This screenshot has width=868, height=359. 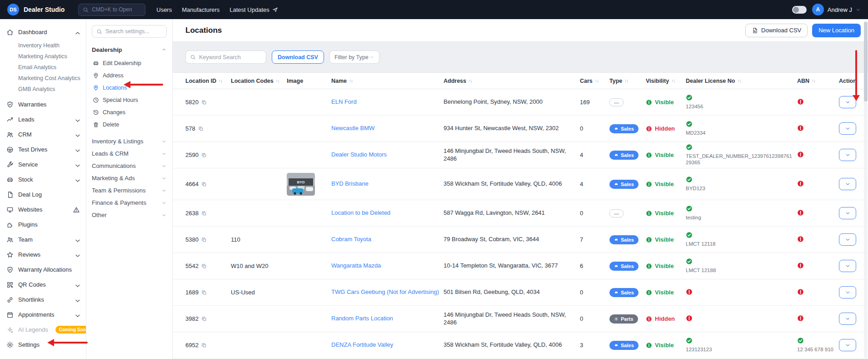 I want to click on sidebar-item-leads: Leads, so click(x=43, y=119).